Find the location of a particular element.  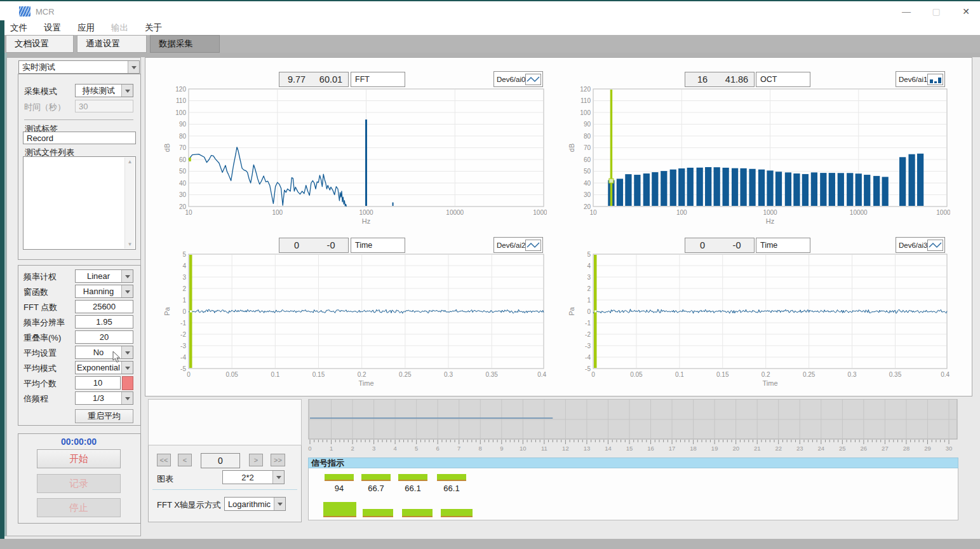

nav-page-input: 0 is located at coordinates (220, 461).